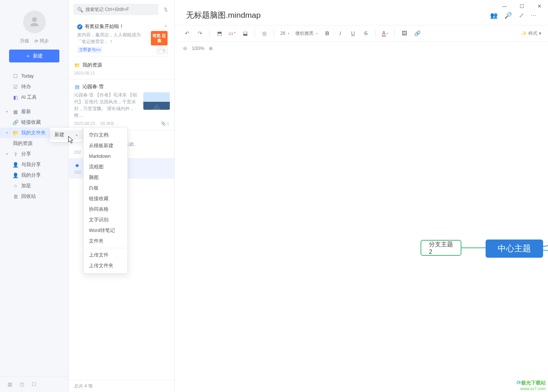  I want to click on mindmap-center-node: 中心主题, so click(514, 249).